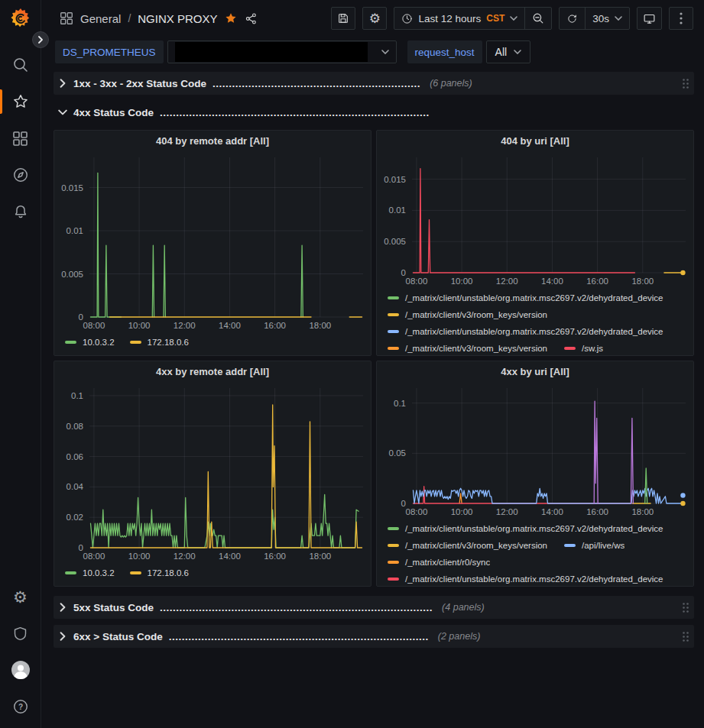 The height and width of the screenshot is (728, 704). I want to click on row-title: 6xx > Status Code, so click(118, 637).